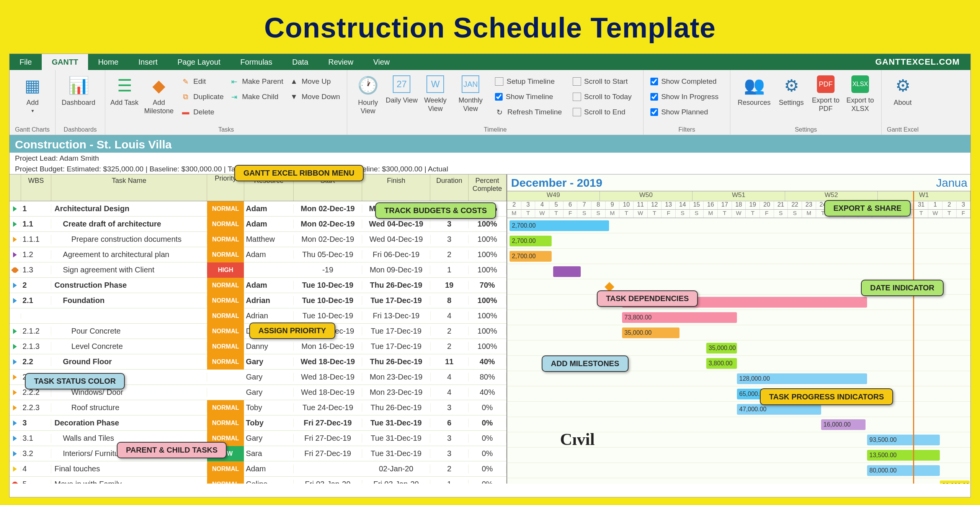 This screenshot has width=980, height=505. I want to click on make-child-button: ⇥Make Child, so click(256, 97).